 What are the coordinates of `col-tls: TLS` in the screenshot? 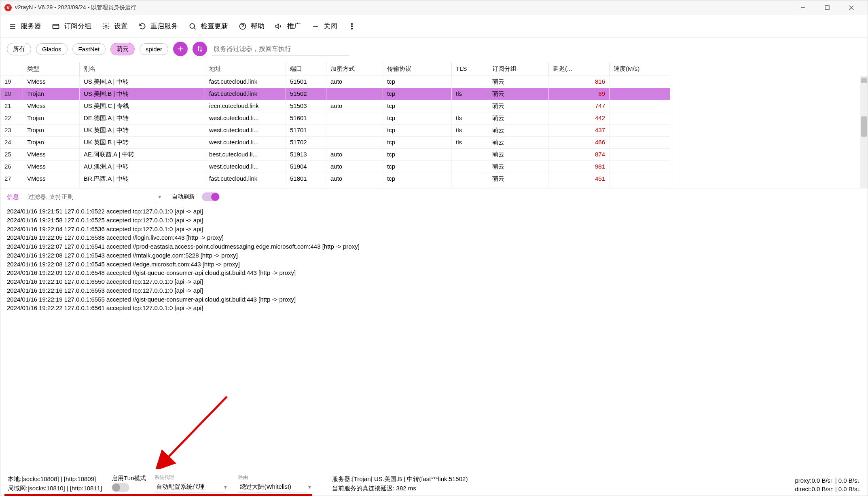 It's located at (470, 69).